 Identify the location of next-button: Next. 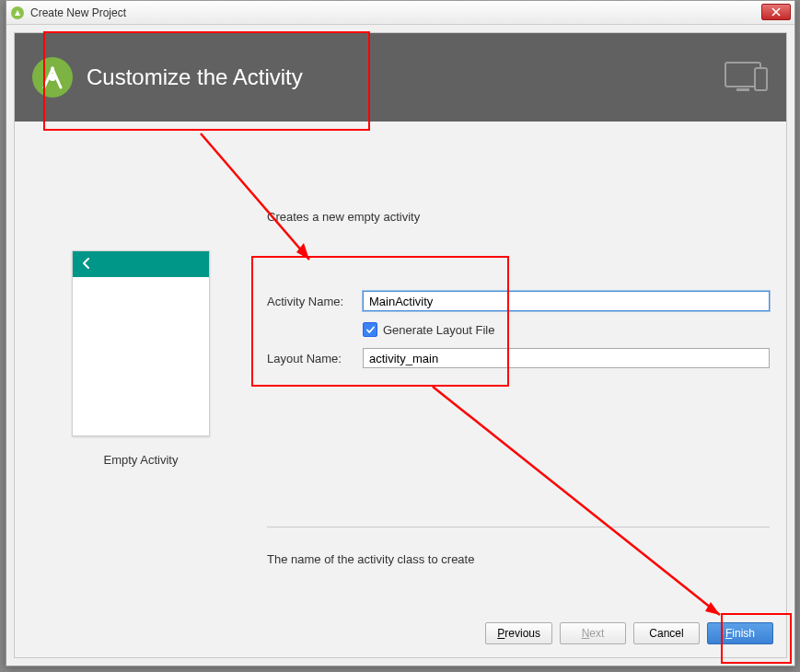
(593, 633).